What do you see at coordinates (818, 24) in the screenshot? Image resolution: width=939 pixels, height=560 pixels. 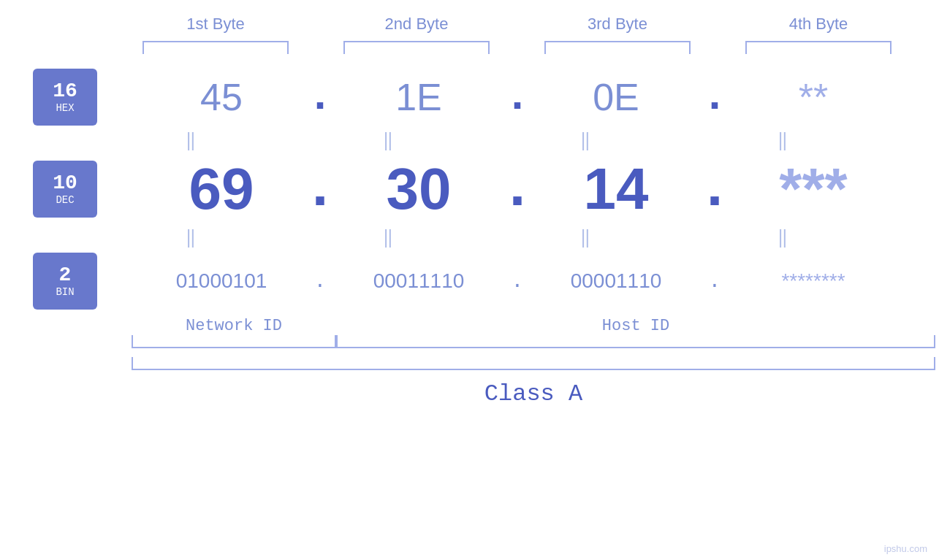 I see `byte4-label: 4th Byte` at bounding box center [818, 24].